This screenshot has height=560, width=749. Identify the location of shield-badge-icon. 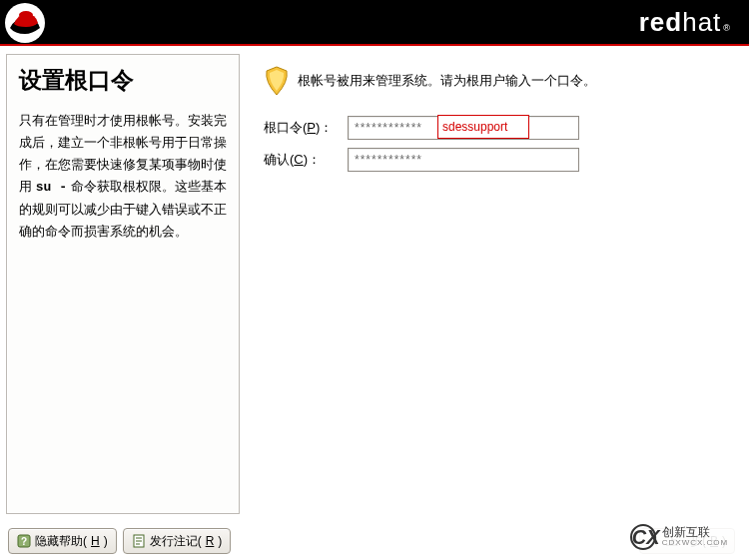
(277, 81).